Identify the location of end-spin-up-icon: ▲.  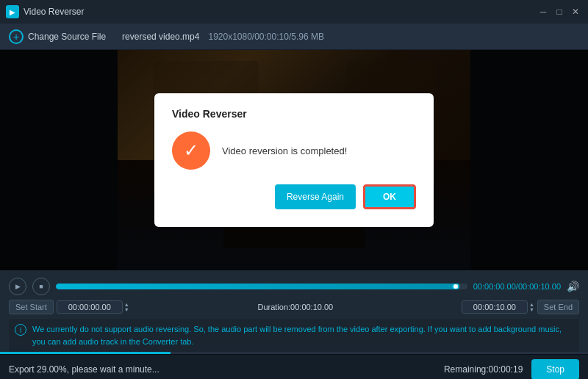
(532, 304).